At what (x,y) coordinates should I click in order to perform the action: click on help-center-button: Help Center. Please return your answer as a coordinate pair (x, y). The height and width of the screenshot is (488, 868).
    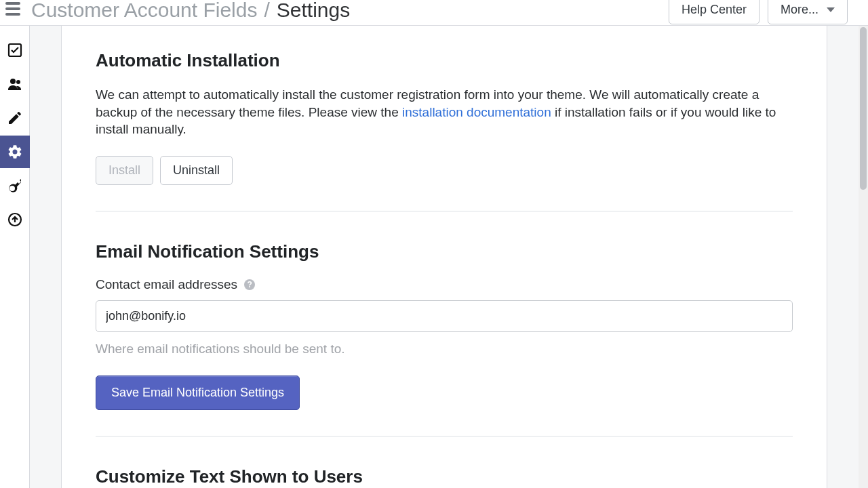
    Looking at the image, I should click on (714, 12).